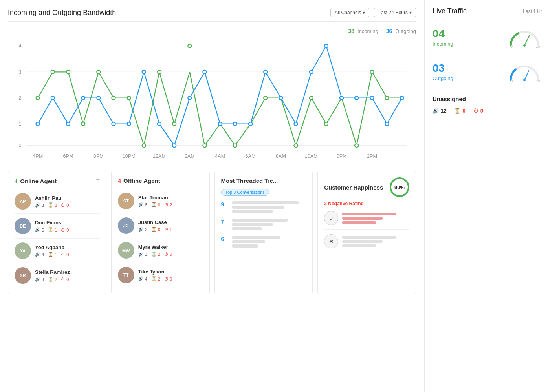 This screenshot has height=392, width=550. I want to click on agent-row: TT Tike Tyson 🔊 4 ⏳ 2 ⏱ 0, so click(160, 275).